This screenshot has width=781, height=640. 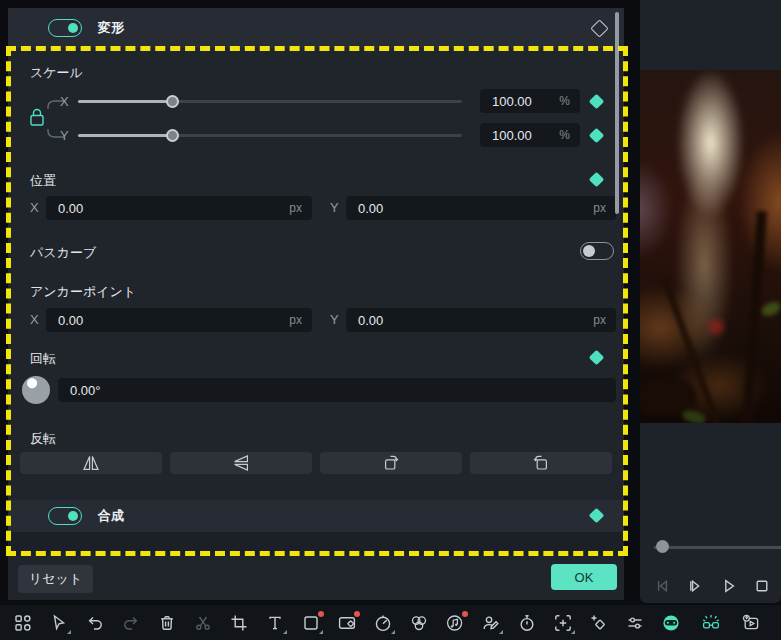 What do you see at coordinates (718, 548) in the screenshot?
I see `seek-bar` at bounding box center [718, 548].